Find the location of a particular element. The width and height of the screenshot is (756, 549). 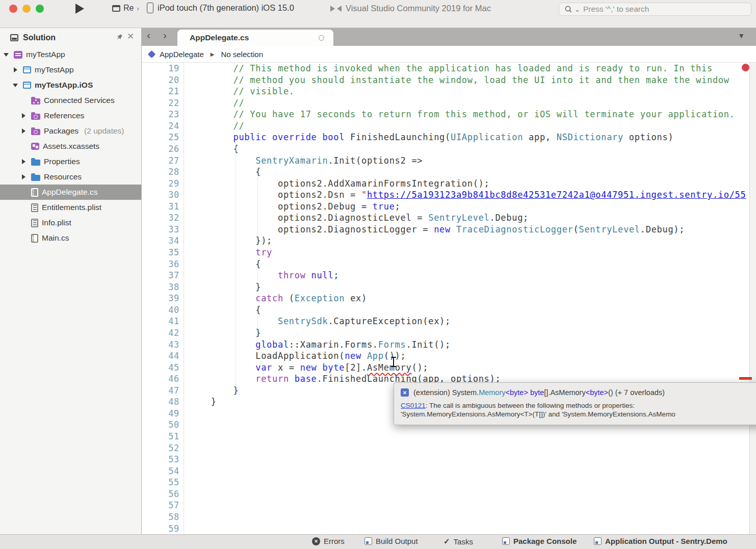

sidebar-item-mytestapp-ios: myTestApp.iOS is located at coordinates (70, 85).